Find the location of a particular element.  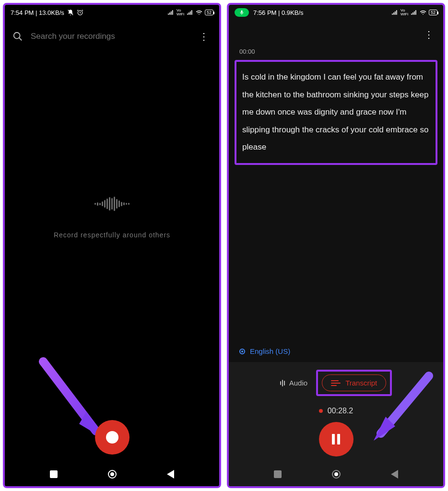

record-button is located at coordinates (112, 437).